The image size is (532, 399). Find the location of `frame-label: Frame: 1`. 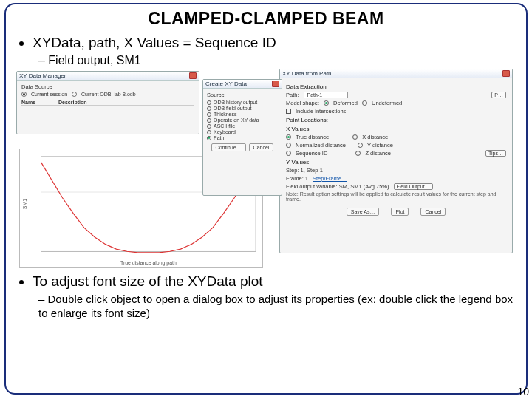

frame-label: Frame: 1 is located at coordinates (297, 179).